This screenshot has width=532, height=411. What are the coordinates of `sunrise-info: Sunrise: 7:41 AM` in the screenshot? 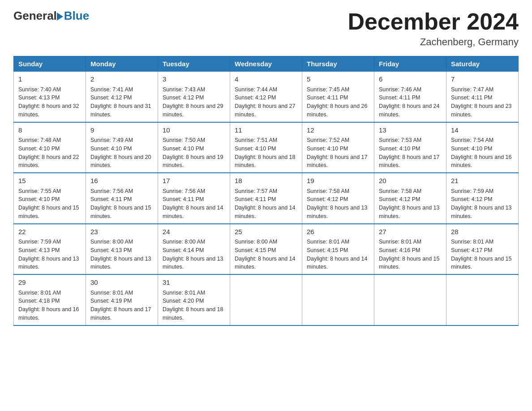 It's located at (122, 90).